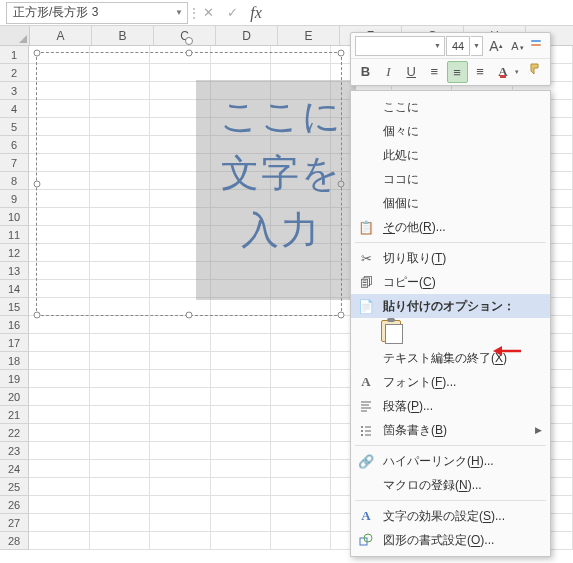 This screenshot has width=573, height=563. I want to click on row-header: 27, so click(14, 523).